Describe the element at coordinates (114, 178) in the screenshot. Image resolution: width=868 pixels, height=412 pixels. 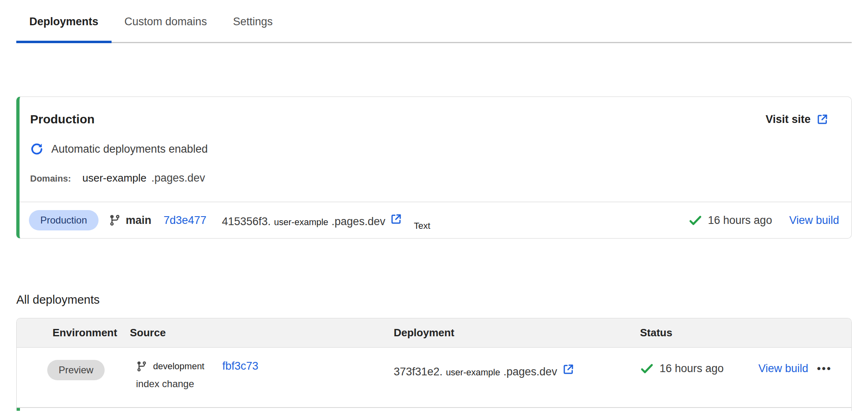
I see `domain-name: user-example` at that location.